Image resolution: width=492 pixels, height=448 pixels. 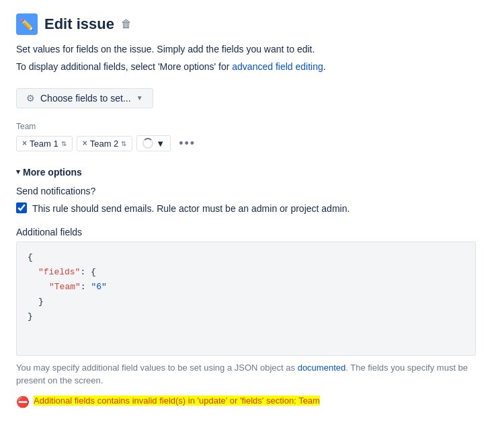 What do you see at coordinates (246, 67) in the screenshot?
I see `description-line2: To display additional fields, select 'Mo…` at bounding box center [246, 67].